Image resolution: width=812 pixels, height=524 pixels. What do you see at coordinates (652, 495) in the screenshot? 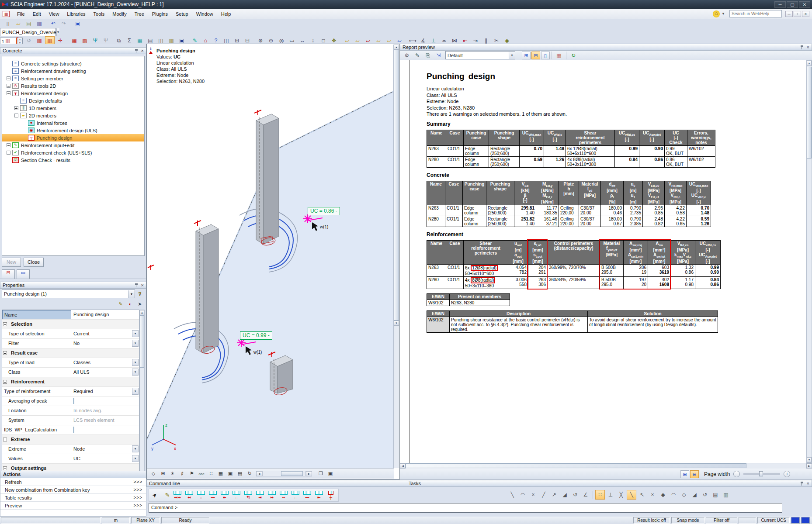
I see `snap-mode-icon: ×` at bounding box center [652, 495].